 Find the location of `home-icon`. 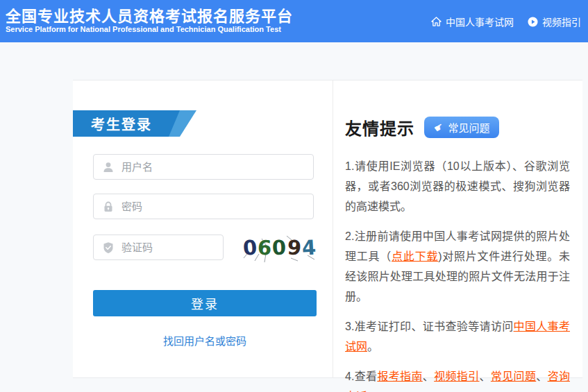

home-icon is located at coordinates (436, 22).